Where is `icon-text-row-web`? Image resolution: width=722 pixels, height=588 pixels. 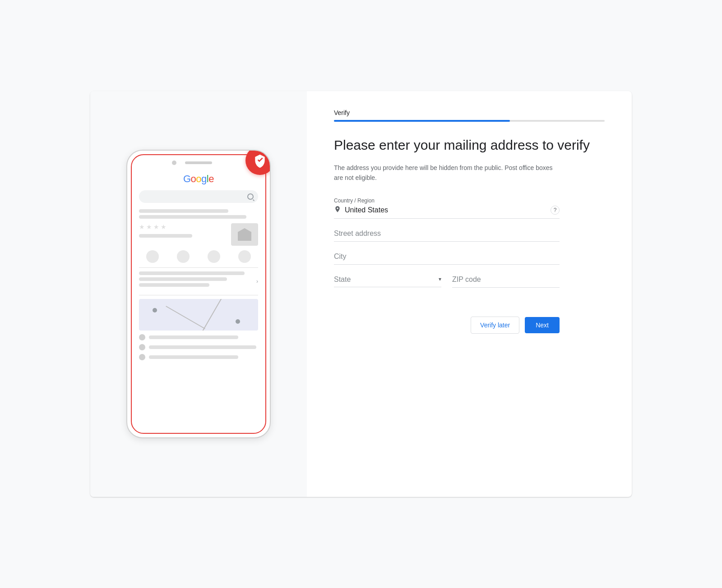
icon-text-row-web is located at coordinates (199, 357).